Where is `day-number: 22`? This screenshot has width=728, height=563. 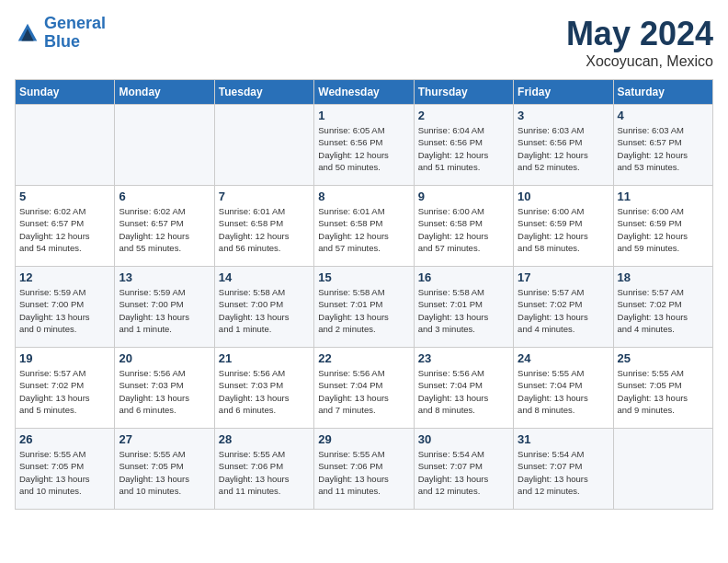 day-number: 22 is located at coordinates (364, 359).